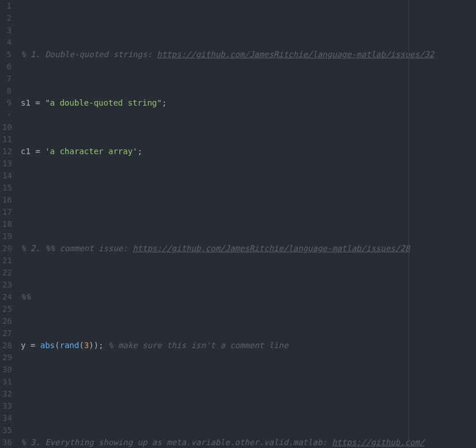 The width and height of the screenshot is (476, 448). I want to click on string: "a double-quoted string", so click(103, 103).